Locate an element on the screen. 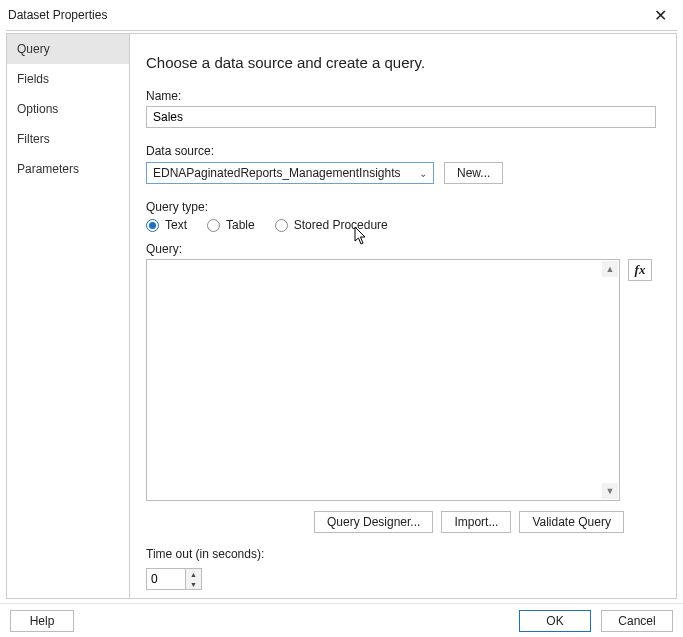 The width and height of the screenshot is (683, 637). page-heading: Choose a data source and create a query. is located at coordinates (404, 62).